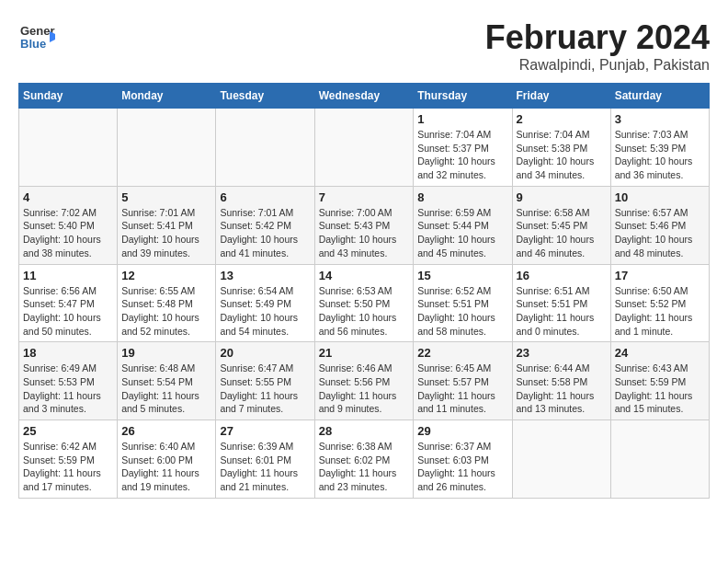  Describe the element at coordinates (462, 353) in the screenshot. I see `day-number: 22` at that location.